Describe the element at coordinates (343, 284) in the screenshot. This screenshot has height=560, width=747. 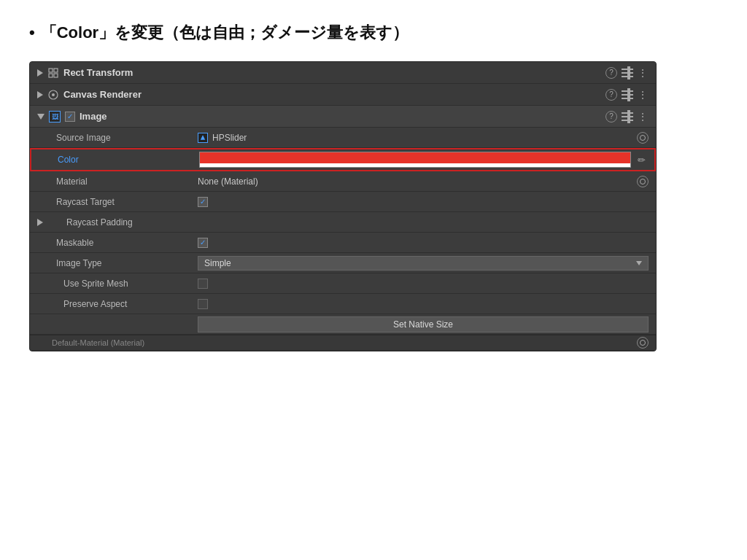
I see `use-sprite-mesh-row: Use Sprite Mesh` at that location.